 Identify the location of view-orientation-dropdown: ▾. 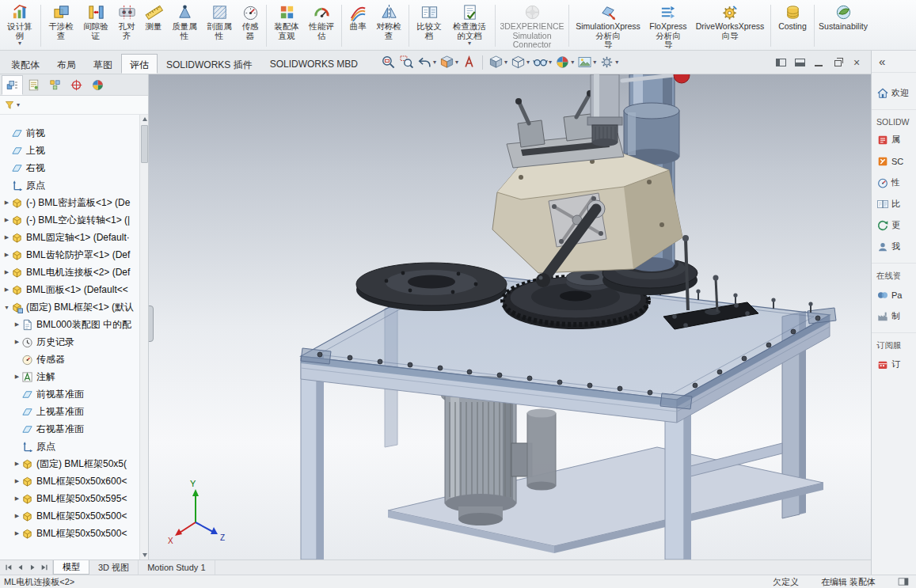
(506, 63).